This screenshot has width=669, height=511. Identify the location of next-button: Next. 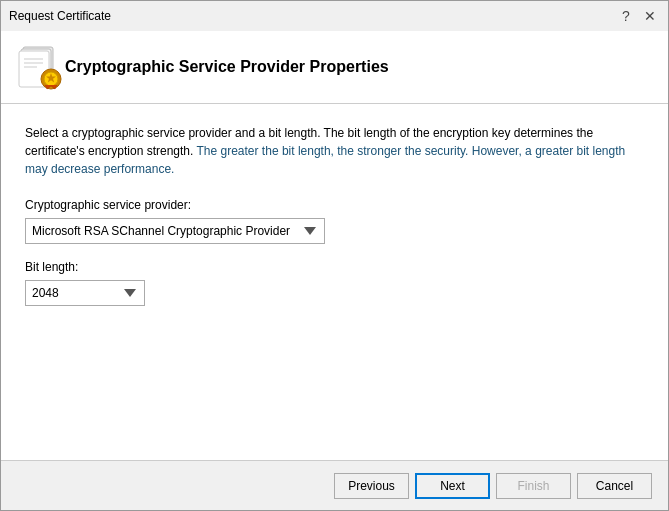
(452, 486).